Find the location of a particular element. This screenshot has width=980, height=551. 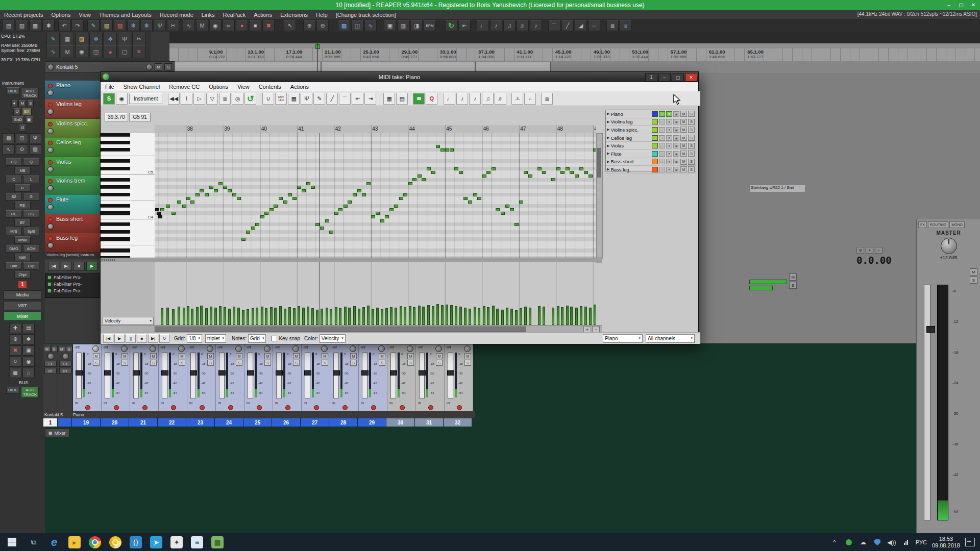

mouse-modifier-icon: ↖ is located at coordinates (290, 26).